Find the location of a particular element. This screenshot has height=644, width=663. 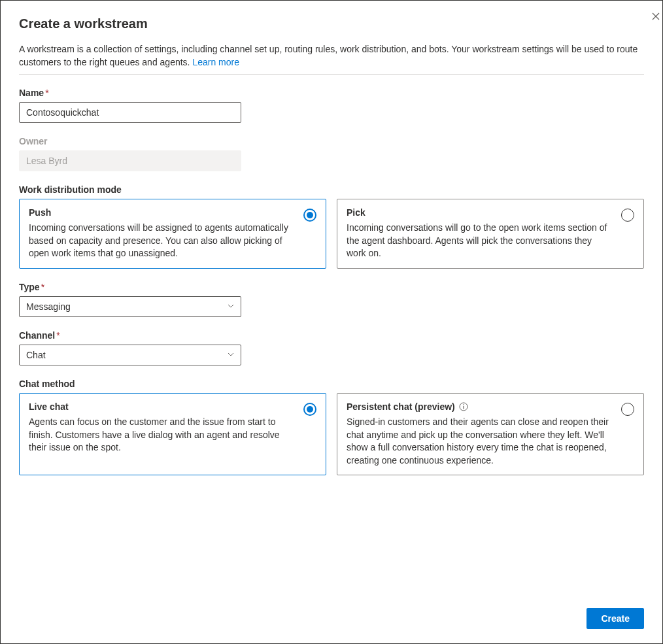

type-select-wrap: Messaging is located at coordinates (130, 307).